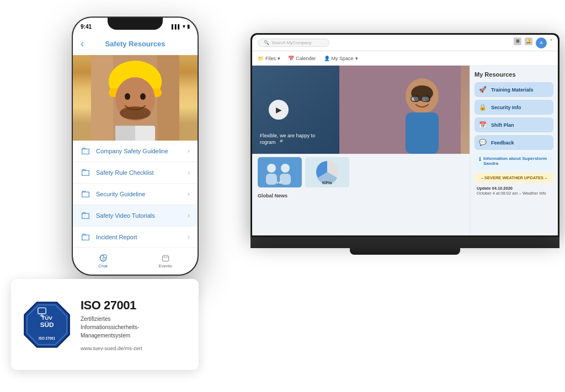 The width and height of the screenshot is (565, 392). What do you see at coordinates (518, 41) in the screenshot?
I see `grid-icon: ⊞` at bounding box center [518, 41].